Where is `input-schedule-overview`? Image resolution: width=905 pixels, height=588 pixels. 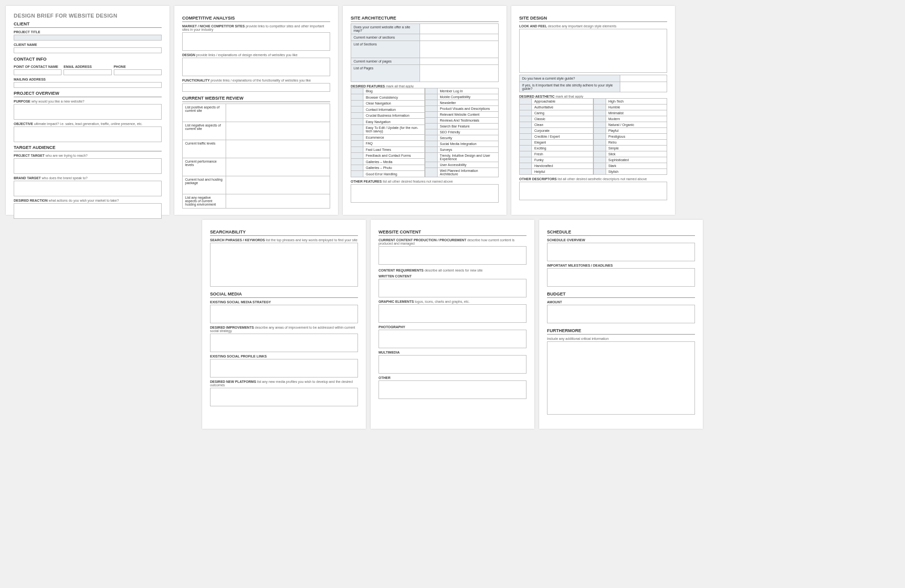 input-schedule-overview is located at coordinates (621, 252).